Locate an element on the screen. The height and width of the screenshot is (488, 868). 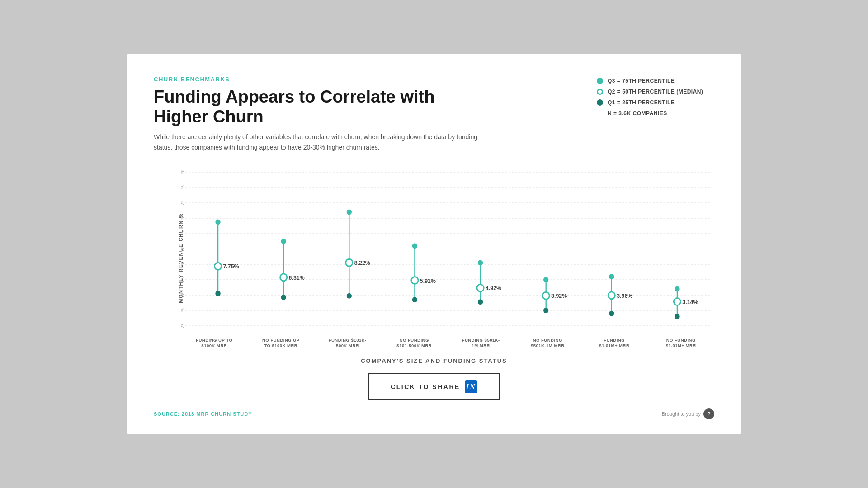
share-btn-wrapper: CLICK TO SHARE in is located at coordinates (434, 387).